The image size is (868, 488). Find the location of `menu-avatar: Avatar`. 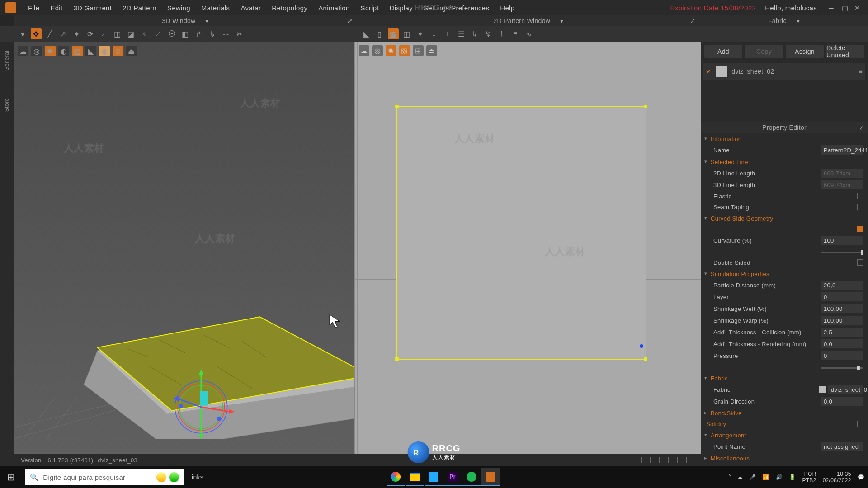

menu-avatar: Avatar is located at coordinates (250, 8).